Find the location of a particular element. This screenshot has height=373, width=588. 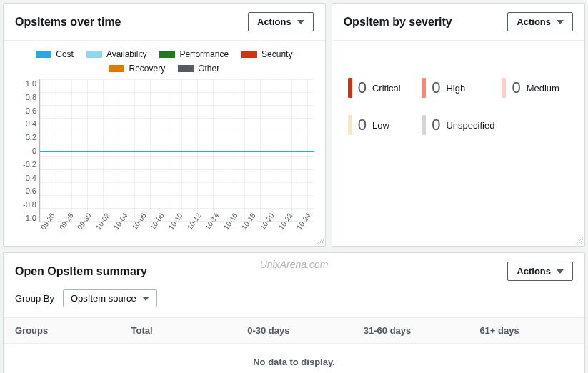

column-header: Groups is located at coordinates (61, 330).